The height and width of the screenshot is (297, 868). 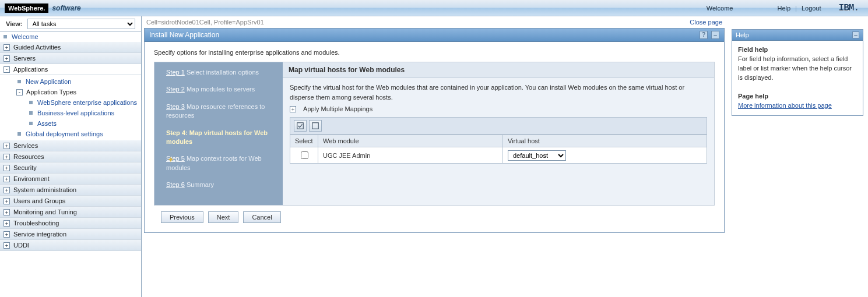 What do you see at coordinates (434, 8) in the screenshot?
I see `top-bar: WebSphere. software Welcome Help | Logou…` at bounding box center [434, 8].